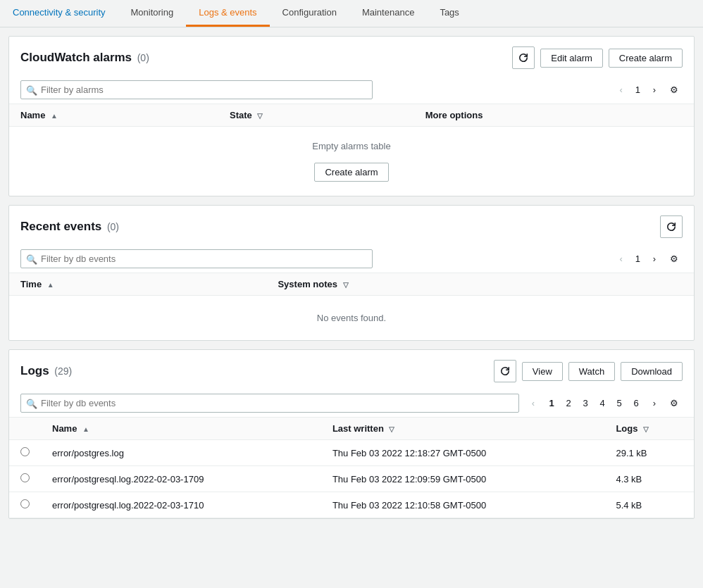 The width and height of the screenshot is (703, 588). What do you see at coordinates (572, 58) in the screenshot?
I see `edit-alarm-button: Edit alarm` at bounding box center [572, 58].